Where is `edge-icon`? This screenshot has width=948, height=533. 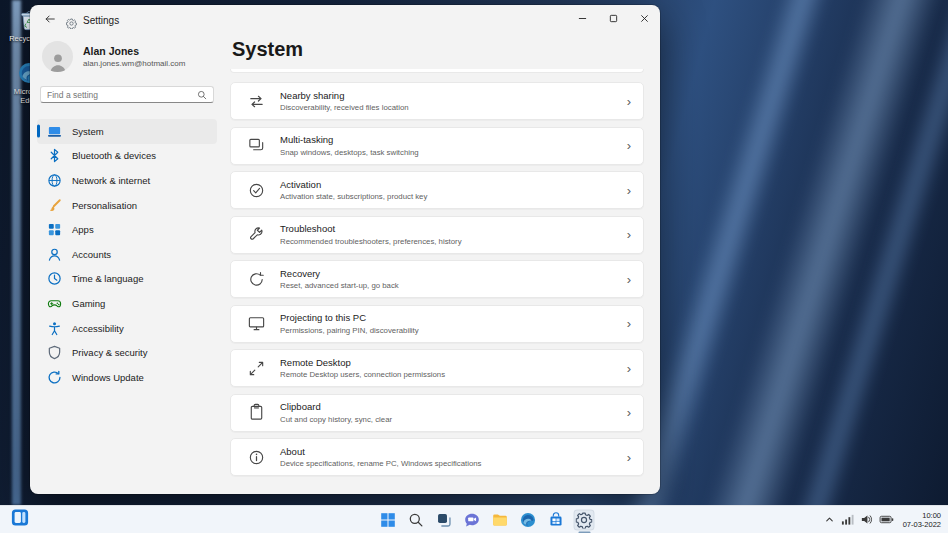 edge-icon is located at coordinates (528, 520).